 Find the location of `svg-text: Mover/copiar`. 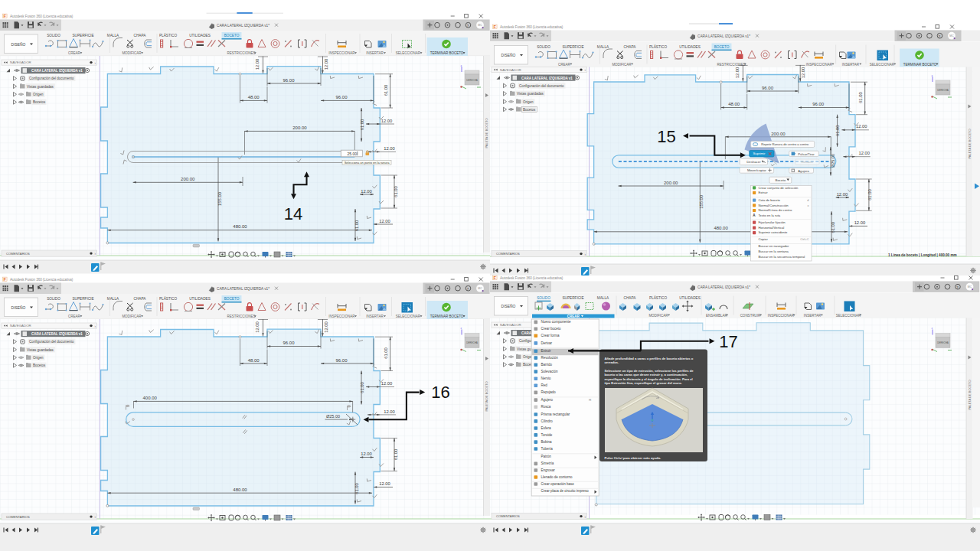

svg-text: Mover/copiar is located at coordinates (756, 170).